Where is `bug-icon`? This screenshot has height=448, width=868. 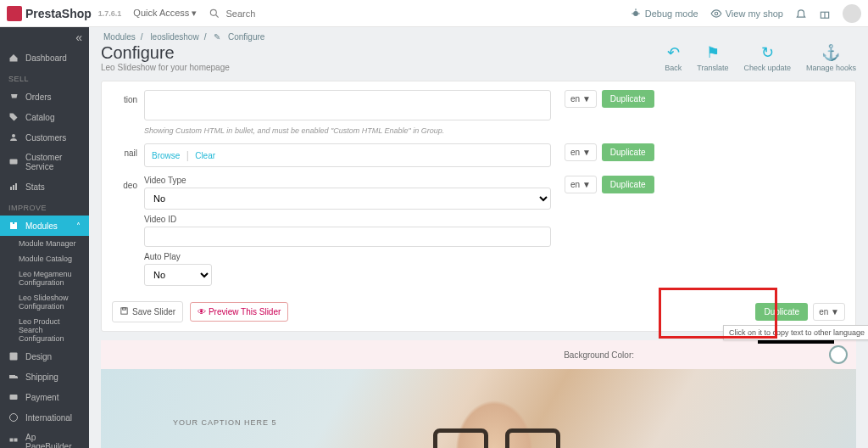
bug-icon is located at coordinates (636, 14).